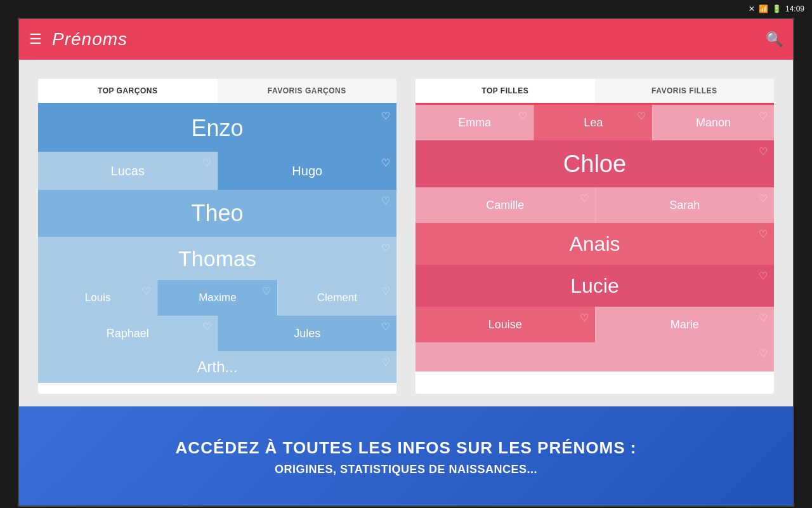 The image size is (812, 508). Describe the element at coordinates (776, 9) in the screenshot. I see `status-icons: ✕ 📶 🔋 14:09` at that location.